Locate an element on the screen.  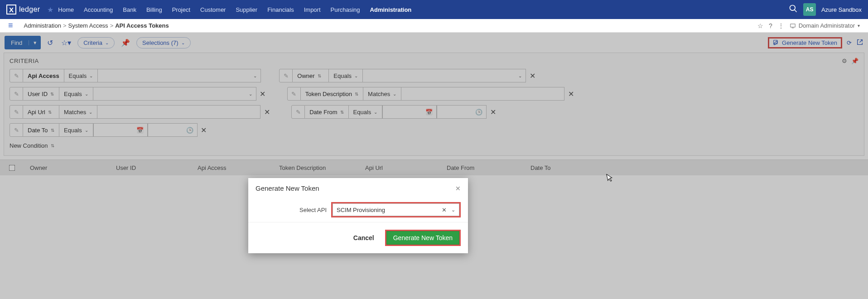
results-table: OwnerUser IDApi AccessToken DescriptionA… is located at coordinates (434, 168).